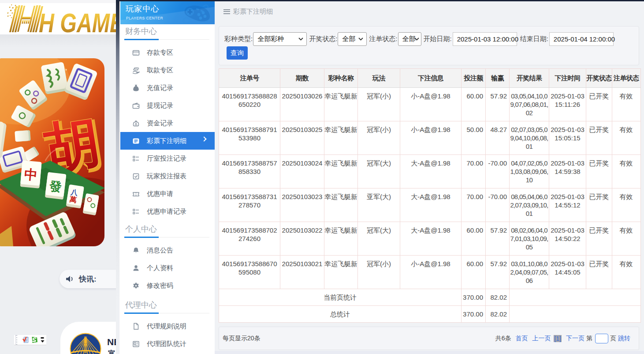 This screenshot has height=354, width=644. I want to click on search-button: 查询, so click(237, 53).